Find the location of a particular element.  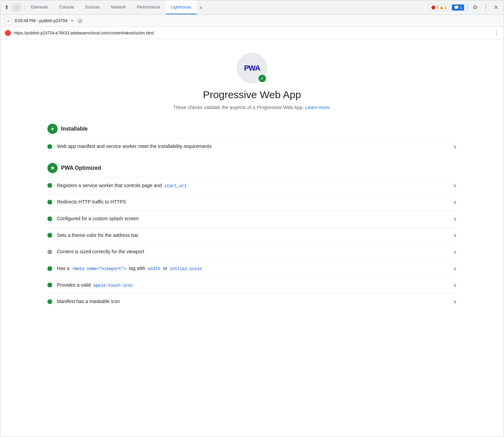

error-dot-icon is located at coordinates (433, 7).